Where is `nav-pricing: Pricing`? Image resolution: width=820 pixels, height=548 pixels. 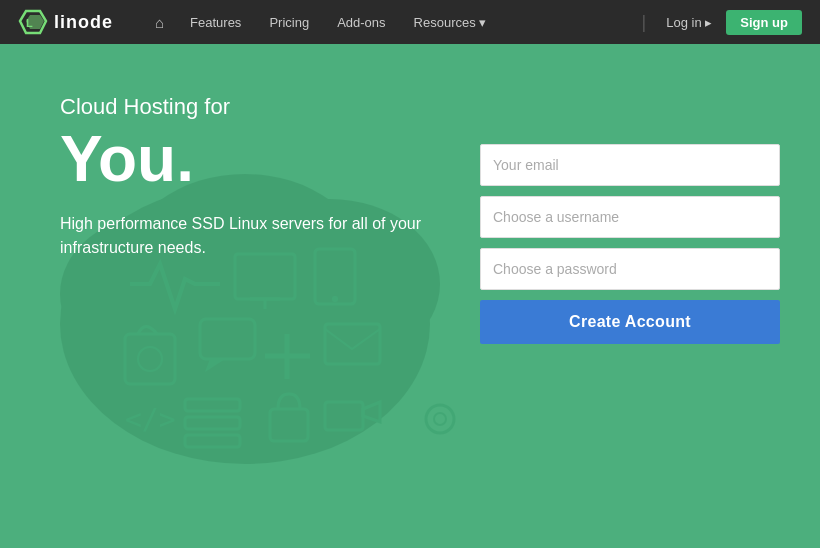 nav-pricing: Pricing is located at coordinates (289, 22).